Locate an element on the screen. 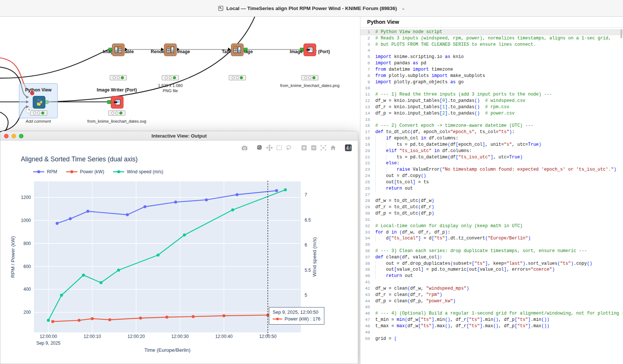 The height and width of the screenshot is (364, 623). line-number: 43 is located at coordinates (365, 295).